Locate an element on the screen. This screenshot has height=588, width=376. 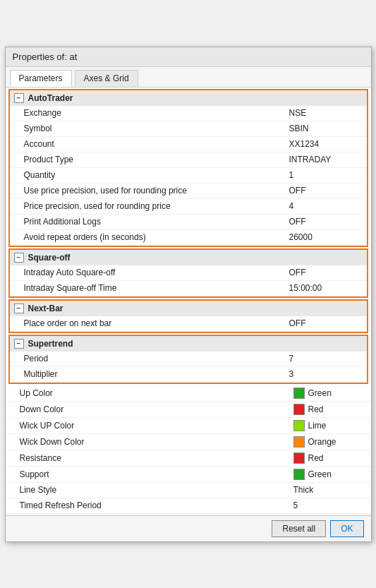
param-resistance-value: Red is located at coordinates (329, 458).